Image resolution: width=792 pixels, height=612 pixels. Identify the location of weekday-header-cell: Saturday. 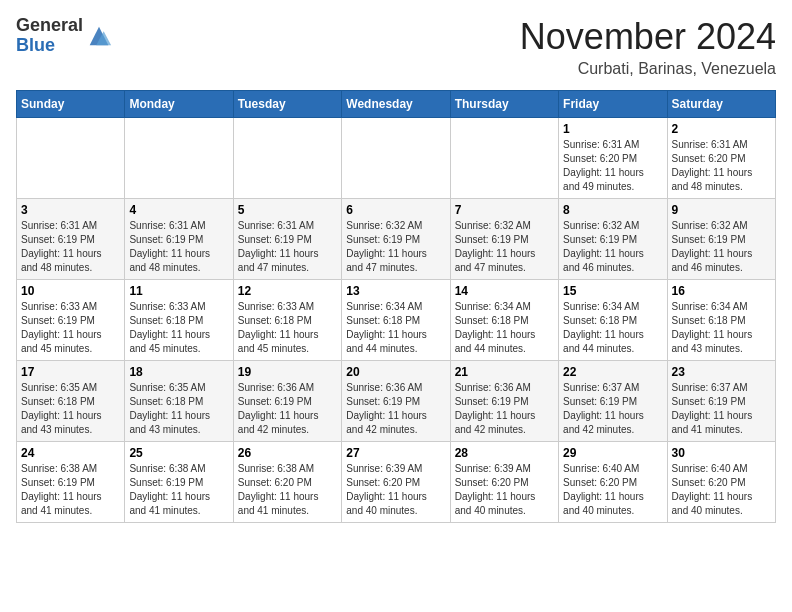
(721, 104).